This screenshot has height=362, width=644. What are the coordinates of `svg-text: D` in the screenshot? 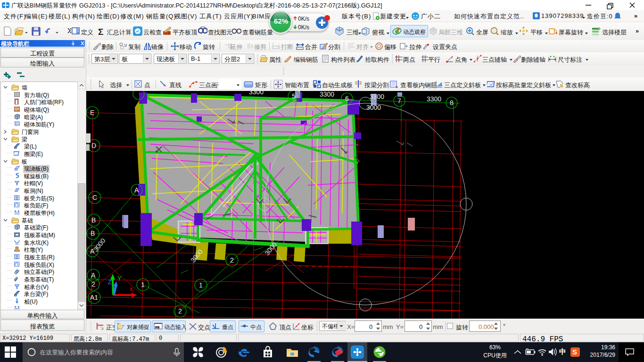 It's located at (94, 146).